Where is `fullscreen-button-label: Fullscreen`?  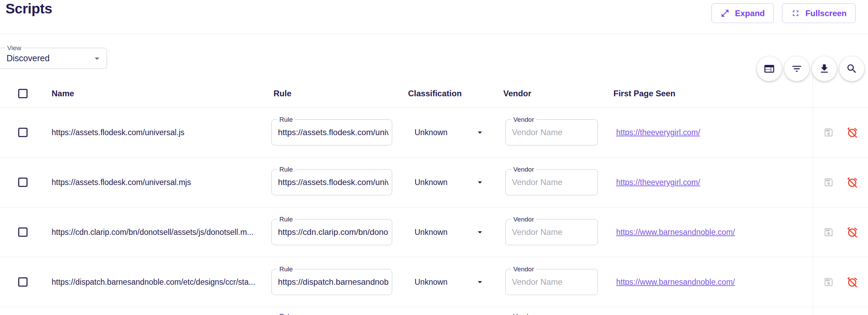
fullscreen-button-label: Fullscreen is located at coordinates (826, 13).